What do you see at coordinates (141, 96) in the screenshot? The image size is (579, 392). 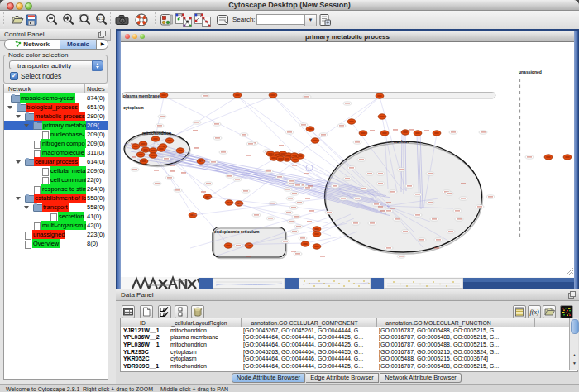 I see `svg-text: plasma membrane` at bounding box center [141, 96].